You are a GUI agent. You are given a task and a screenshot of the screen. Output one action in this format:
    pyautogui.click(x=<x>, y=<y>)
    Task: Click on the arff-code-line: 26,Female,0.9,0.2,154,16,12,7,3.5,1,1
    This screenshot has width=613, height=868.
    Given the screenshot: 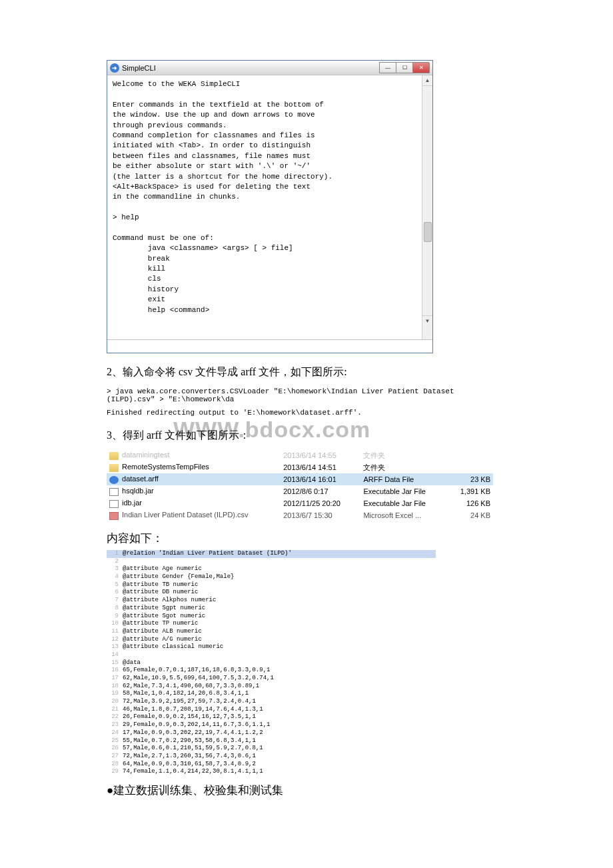 What is the action you would take?
    pyautogui.click(x=279, y=717)
    